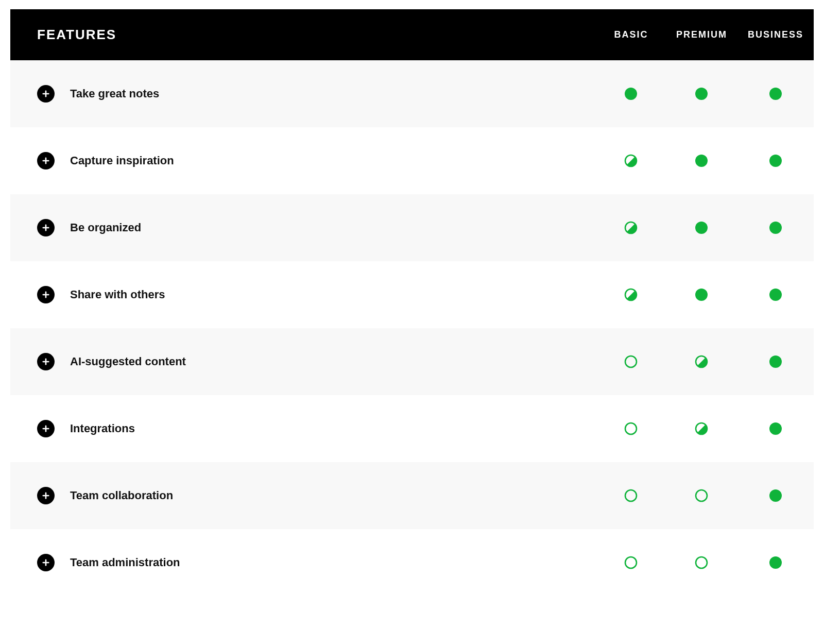 This screenshot has width=824, height=644. I want to click on feature-label: Capture inspiration, so click(122, 161).